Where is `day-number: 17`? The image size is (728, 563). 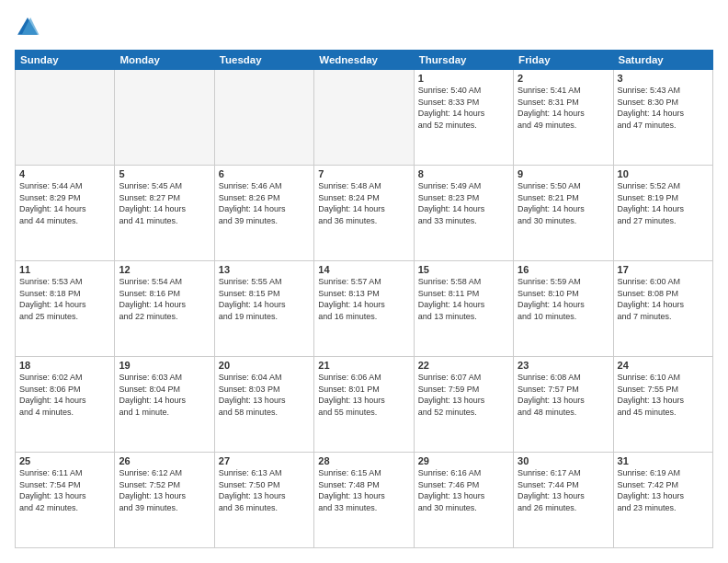
day-number: 17 is located at coordinates (664, 270).